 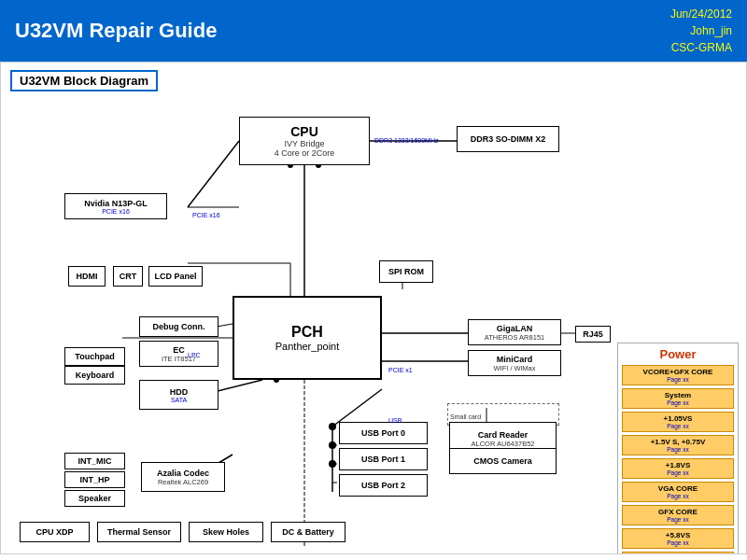 What do you see at coordinates (702, 48) in the screenshot?
I see `dept-label: CSC-GRMA` at bounding box center [702, 48].